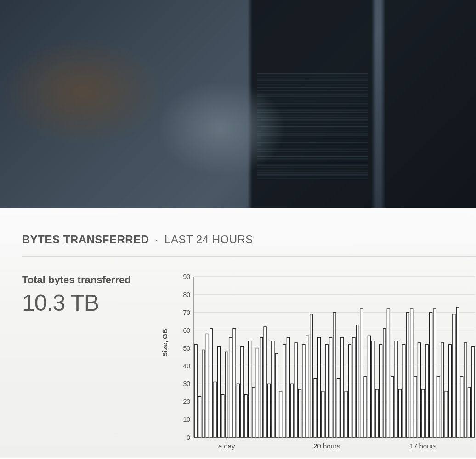 Image resolution: width=476 pixels, height=459 pixels. I want to click on svg-text: a day, so click(227, 446).